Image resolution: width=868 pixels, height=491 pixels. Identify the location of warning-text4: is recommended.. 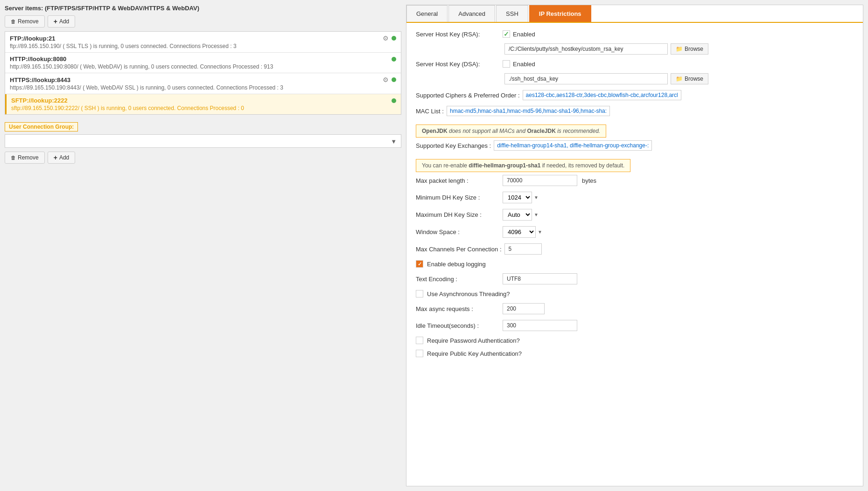
(578, 131).